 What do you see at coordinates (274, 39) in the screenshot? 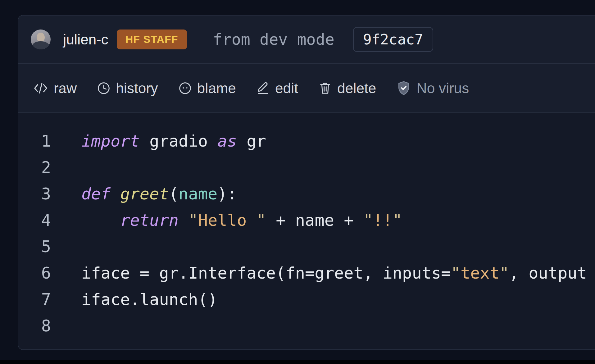
I see `commit-message: from dev mode` at bounding box center [274, 39].